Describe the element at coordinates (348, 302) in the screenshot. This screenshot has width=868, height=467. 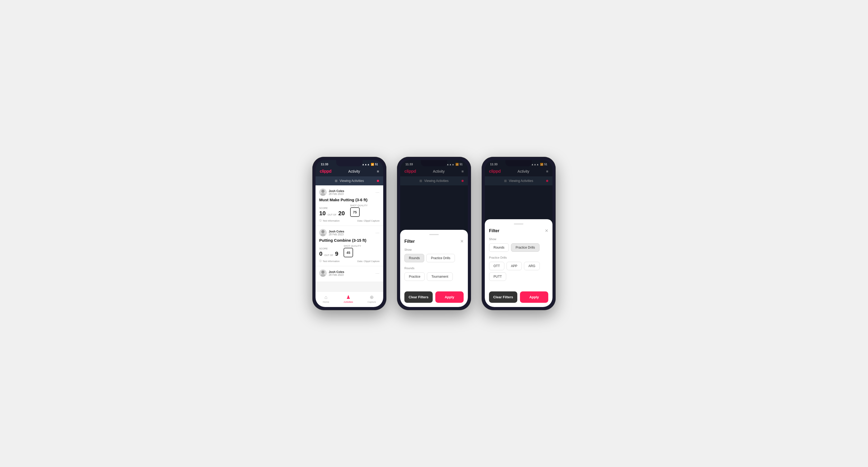
I see `activities-label-1: Activities` at that location.